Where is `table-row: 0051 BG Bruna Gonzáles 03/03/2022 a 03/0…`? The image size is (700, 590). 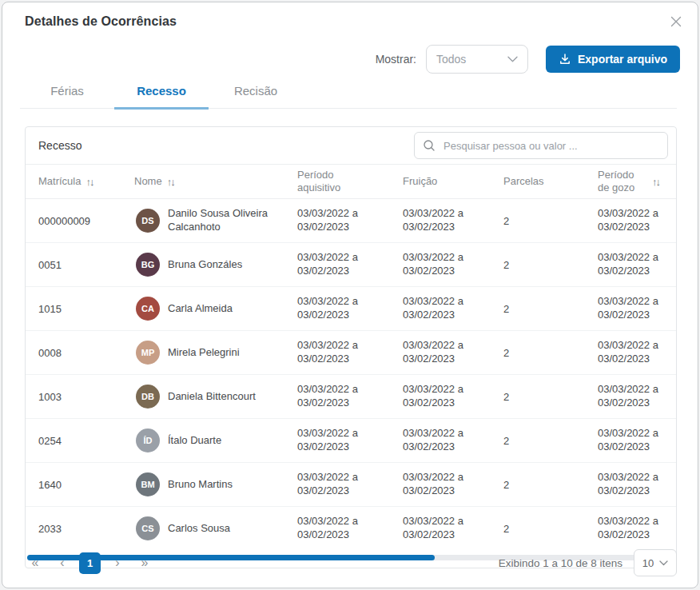
table-row: 0051 BG Bruna Gonzáles 03/03/2022 a 03/0… is located at coordinates (351, 265).